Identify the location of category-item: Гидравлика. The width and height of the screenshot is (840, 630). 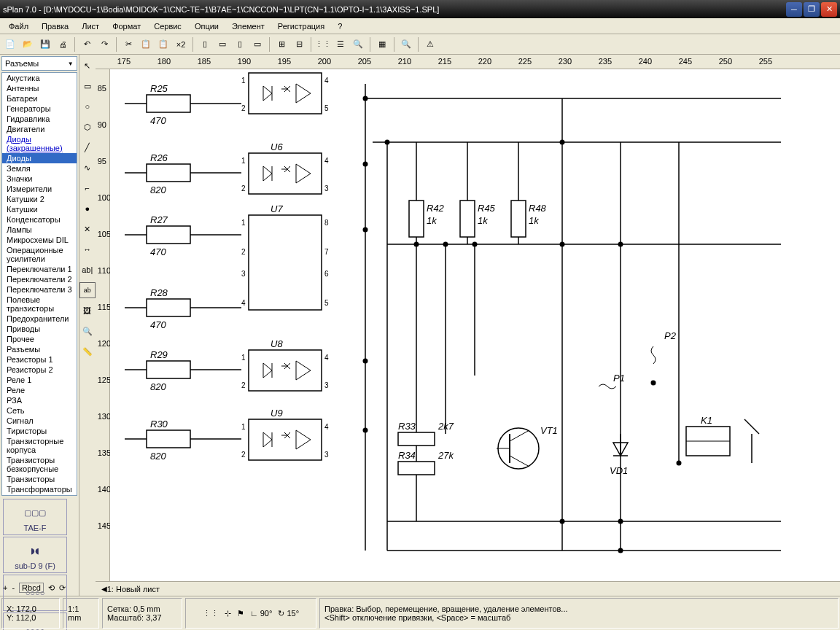
(39, 119).